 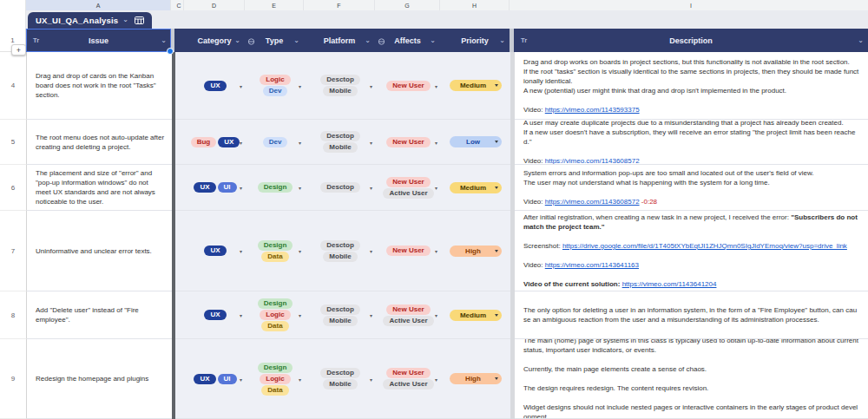 I want to click on row-number: 9, so click(x=14, y=379).